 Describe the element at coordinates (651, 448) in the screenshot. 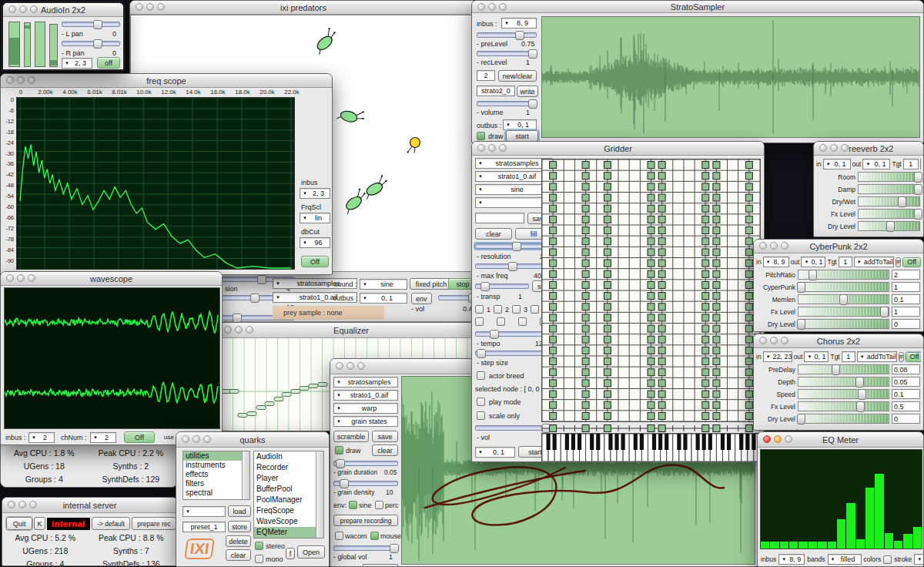

I see `piano-keyboard` at that location.